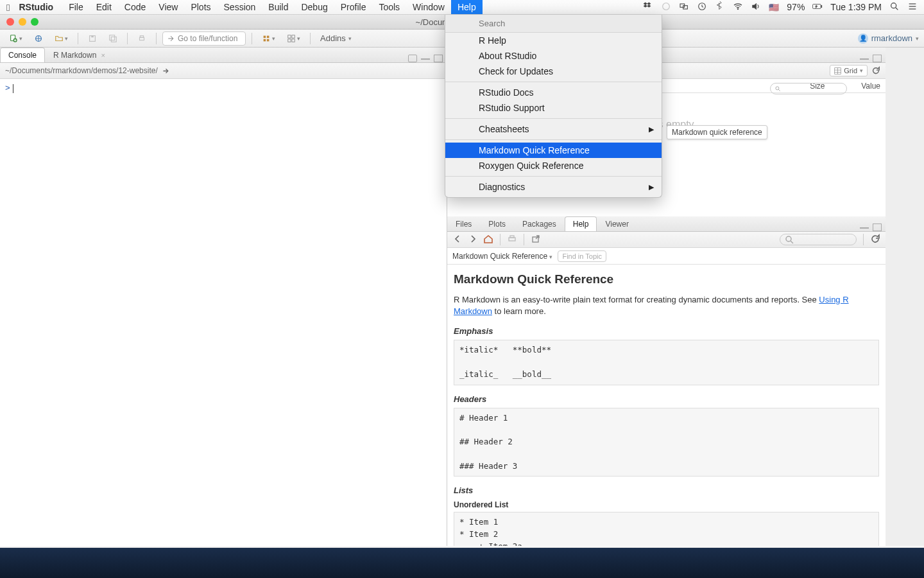  Describe the element at coordinates (336, 39) in the screenshot. I see `addins-button: Addins▾` at that location.